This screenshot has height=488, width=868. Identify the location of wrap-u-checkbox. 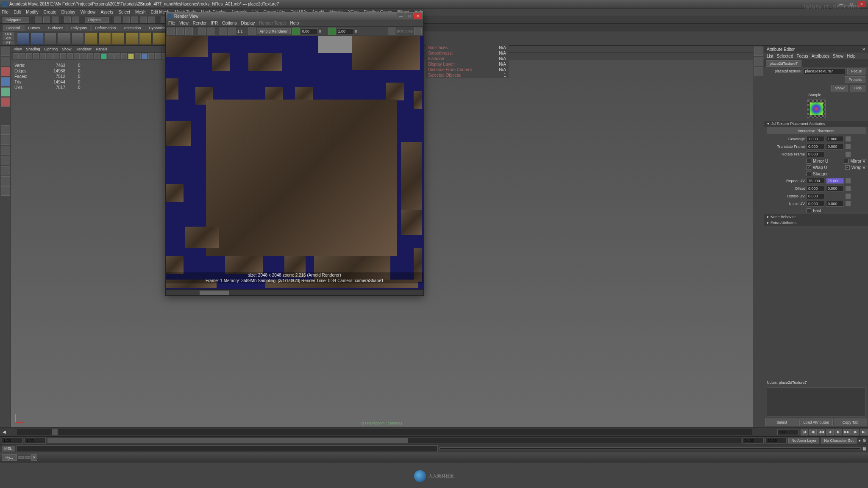
(809, 168).